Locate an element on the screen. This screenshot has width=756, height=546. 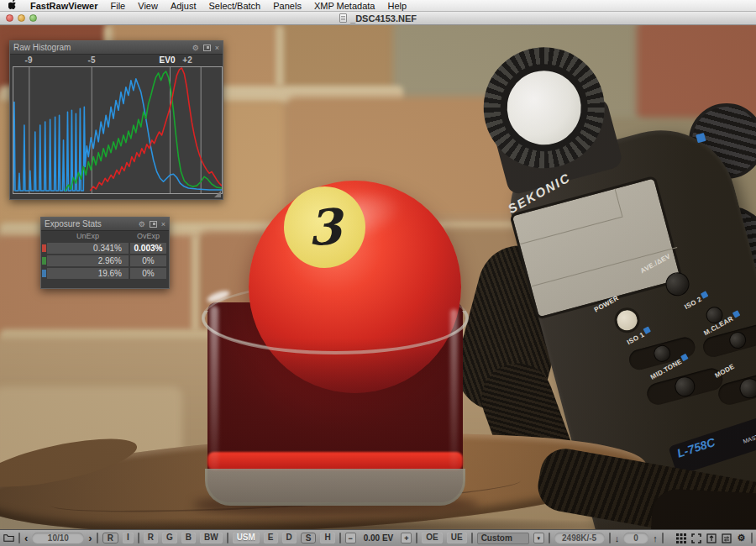
glass-highlight-right is located at coordinates (454, 389).